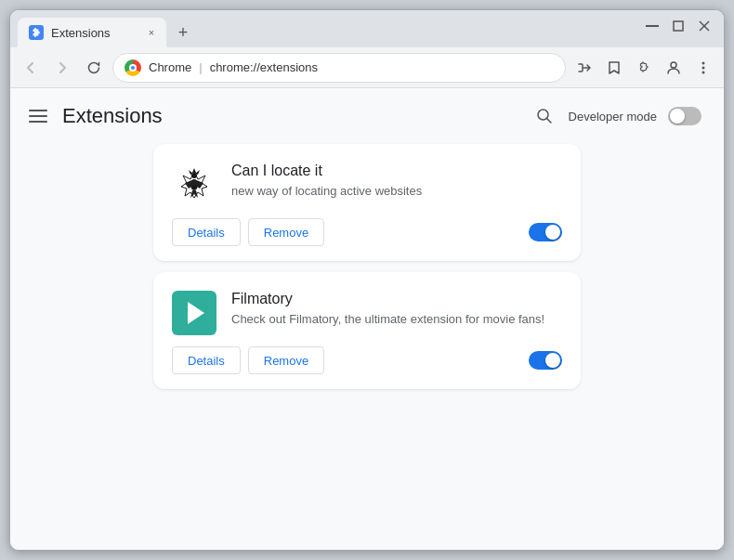 This screenshot has width=734, height=560. I want to click on developer-mode-label: Developer mode, so click(613, 117).